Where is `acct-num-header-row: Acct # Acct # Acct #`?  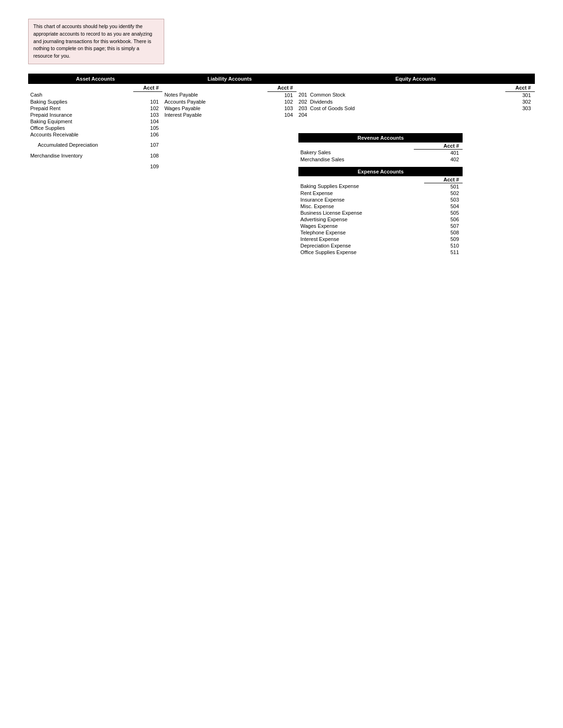
acct-num-header-row: Acct # Acct # Acct # is located at coordinates (282, 87).